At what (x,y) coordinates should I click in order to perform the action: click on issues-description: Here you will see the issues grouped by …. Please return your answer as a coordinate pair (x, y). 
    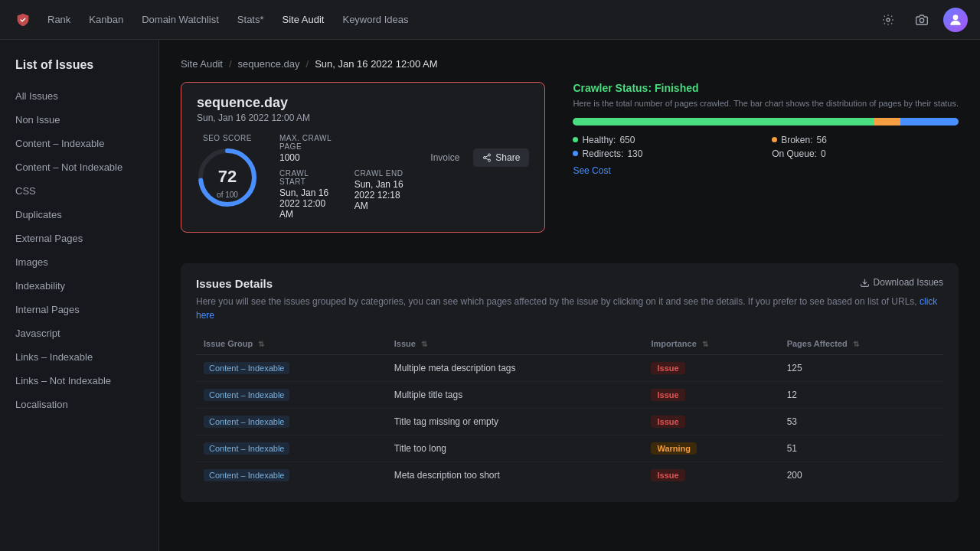
    Looking at the image, I should click on (570, 308).